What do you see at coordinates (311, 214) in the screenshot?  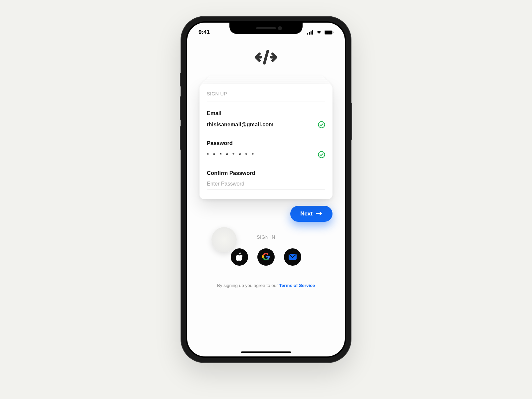 I see `next-button: Next` at bounding box center [311, 214].